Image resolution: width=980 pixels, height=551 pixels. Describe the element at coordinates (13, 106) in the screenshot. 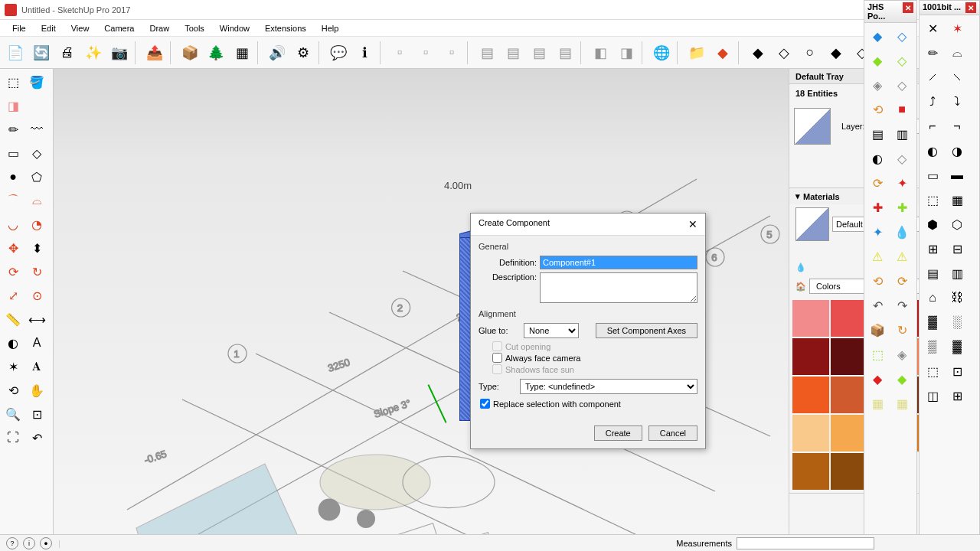

I see `eraser-icon: ◨` at that location.